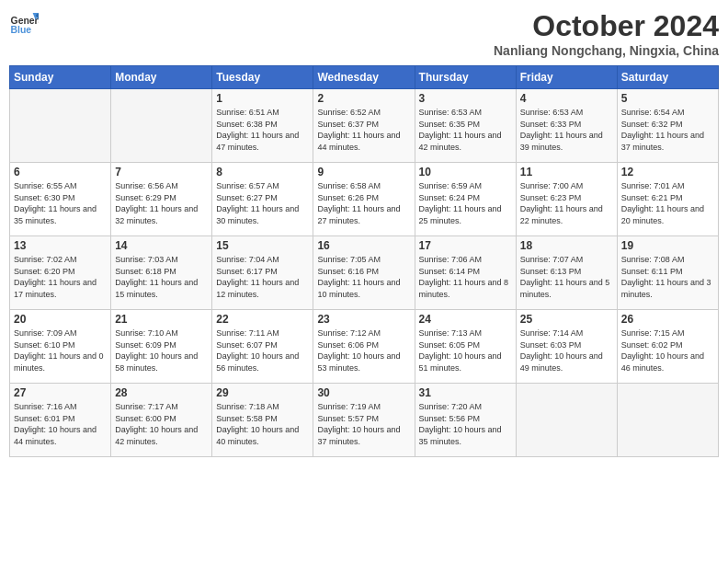 This screenshot has width=728, height=563. Describe the element at coordinates (263, 420) in the screenshot. I see `calendar-cell: 29Sunrise: 7:18 AM Sunset: 5:58 PM Dayli…` at that location.